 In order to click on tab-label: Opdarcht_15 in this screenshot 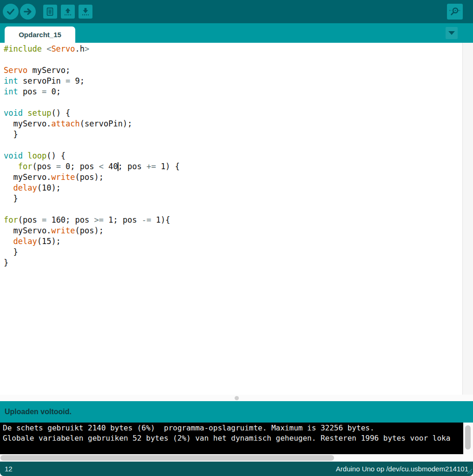, I will do `click(40, 34)`.